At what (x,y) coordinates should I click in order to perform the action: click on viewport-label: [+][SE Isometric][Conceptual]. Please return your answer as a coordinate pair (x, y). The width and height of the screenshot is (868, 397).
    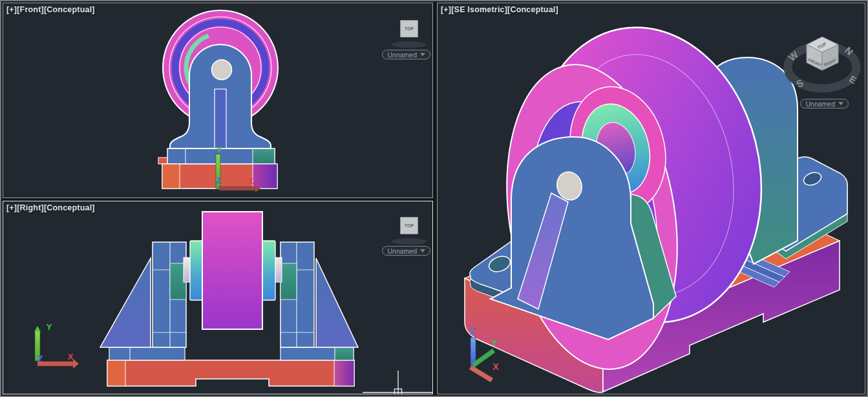
    Looking at the image, I should click on (500, 10).